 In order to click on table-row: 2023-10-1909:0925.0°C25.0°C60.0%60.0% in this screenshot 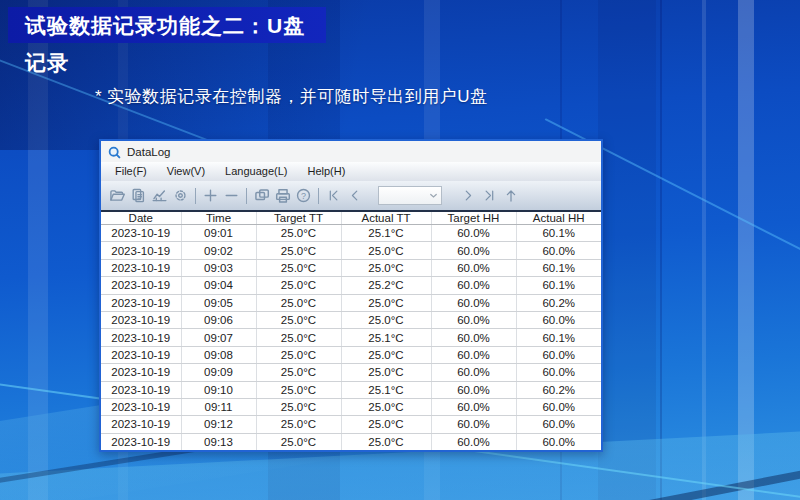, I will do `click(351, 372)`.